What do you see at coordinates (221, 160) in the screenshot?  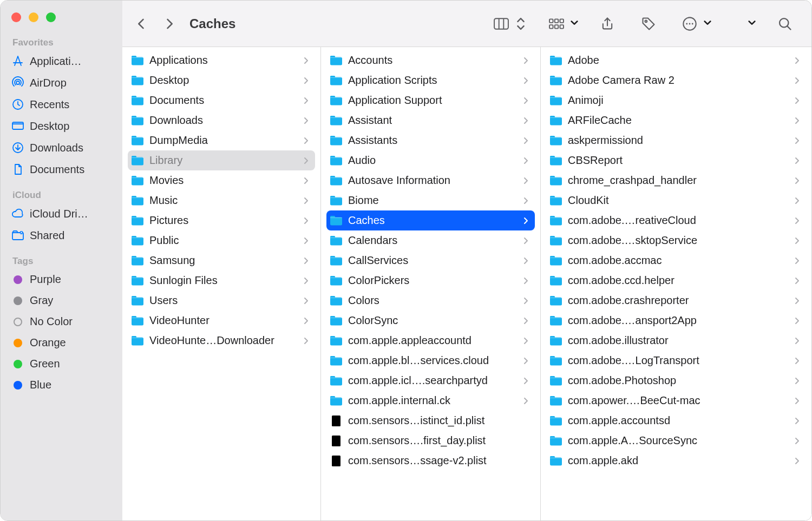 I see `folder-row: Library` at bounding box center [221, 160].